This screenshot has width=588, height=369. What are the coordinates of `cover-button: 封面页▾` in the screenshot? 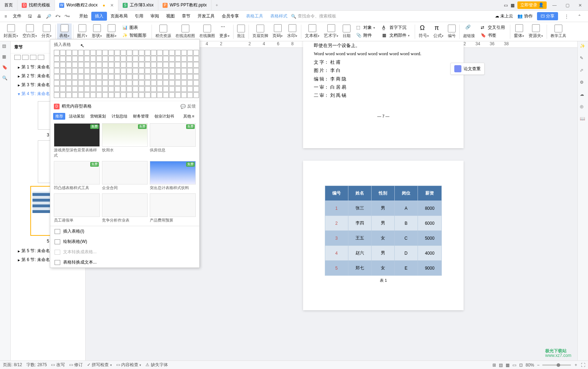 It's located at (11, 31).